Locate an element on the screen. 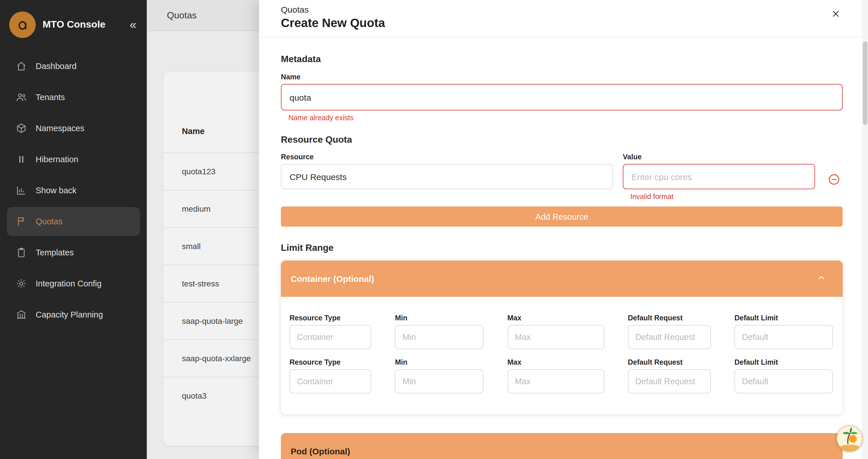  drawer-breadcrumb: Quotas is located at coordinates (563, 9).